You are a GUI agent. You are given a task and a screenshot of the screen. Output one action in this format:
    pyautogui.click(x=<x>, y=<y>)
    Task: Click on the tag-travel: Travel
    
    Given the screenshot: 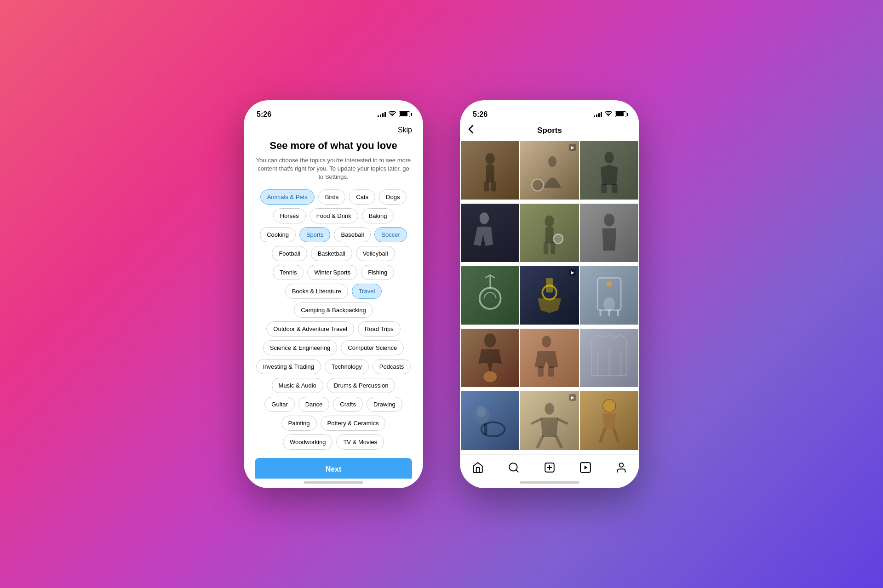 What is the action you would take?
    pyautogui.click(x=367, y=291)
    